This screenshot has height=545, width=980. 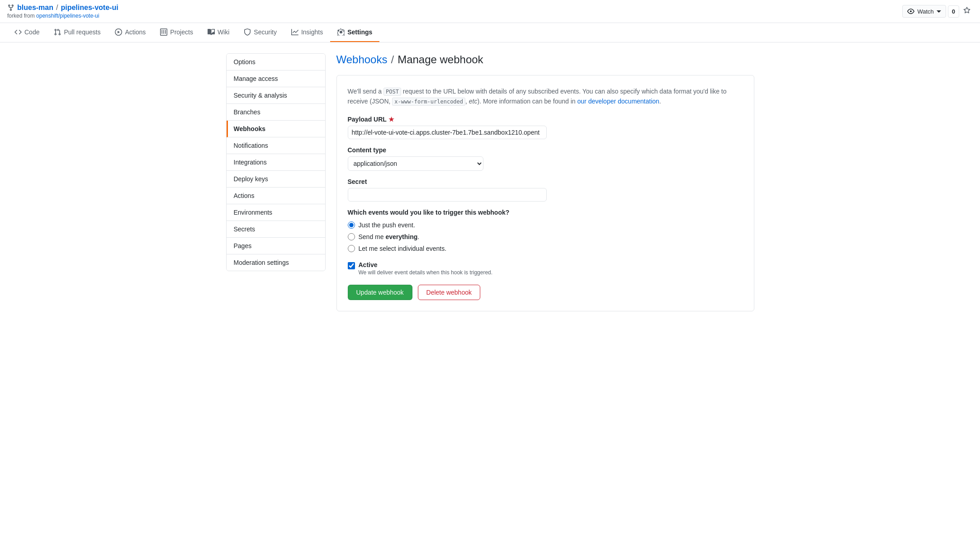 I want to click on eye-icon, so click(x=911, y=11).